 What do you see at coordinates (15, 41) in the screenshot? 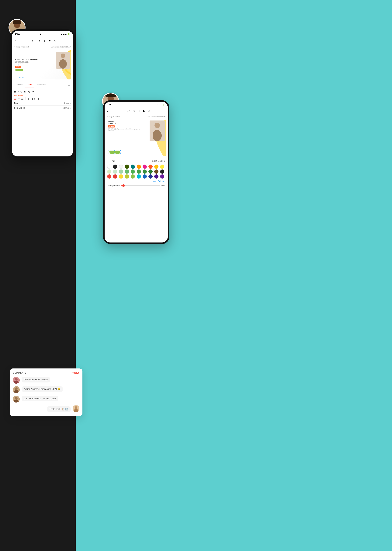
I see `checkmark-icon: ✓` at bounding box center [15, 41].